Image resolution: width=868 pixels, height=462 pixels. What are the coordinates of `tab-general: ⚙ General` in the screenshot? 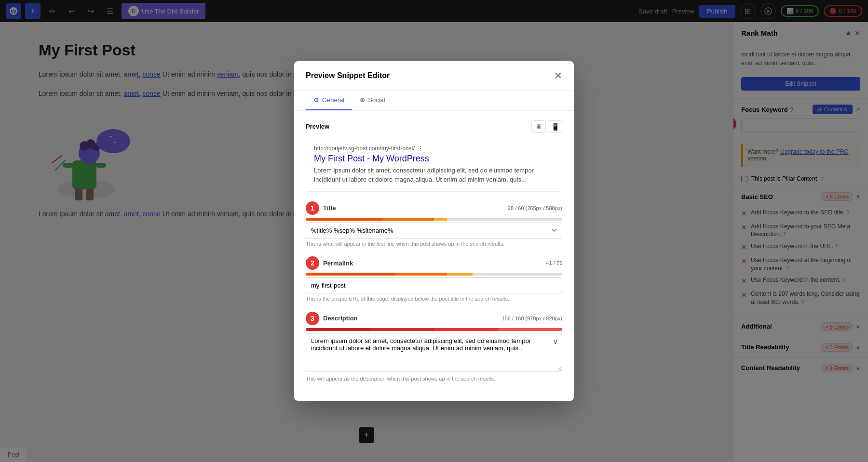 It's located at (329, 100).